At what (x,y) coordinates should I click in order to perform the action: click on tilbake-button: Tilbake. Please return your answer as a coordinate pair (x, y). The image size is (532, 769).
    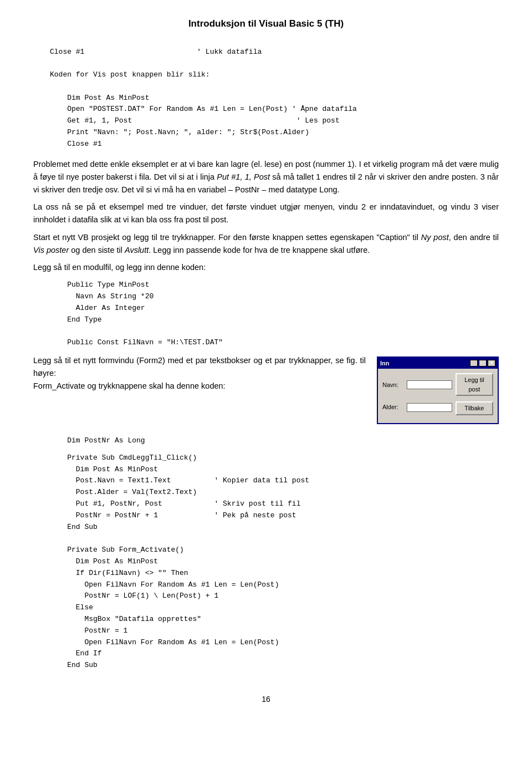
    Looking at the image, I should click on (474, 408).